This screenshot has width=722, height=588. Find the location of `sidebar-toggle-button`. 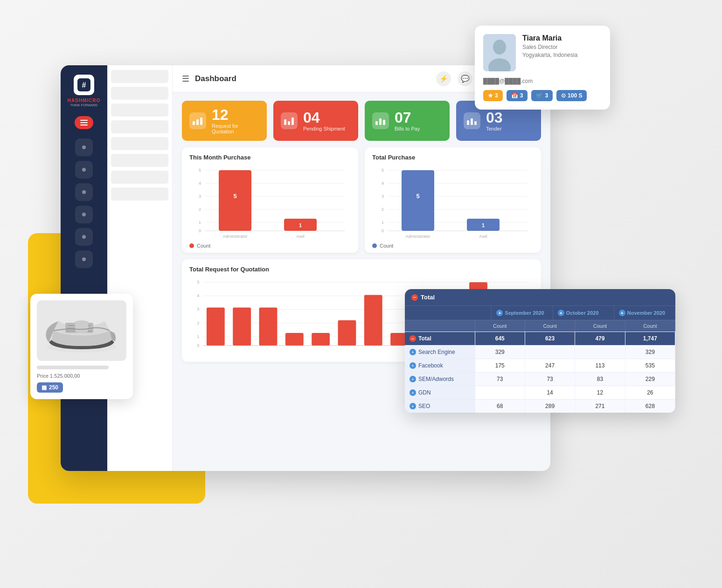

sidebar-toggle-button is located at coordinates (84, 123).